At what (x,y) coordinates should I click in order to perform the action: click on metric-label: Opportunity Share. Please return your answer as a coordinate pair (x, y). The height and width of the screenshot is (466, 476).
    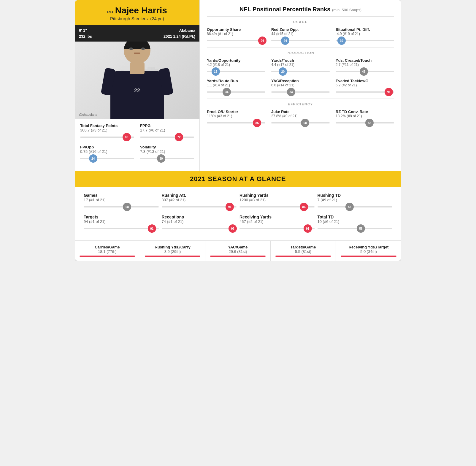
    Looking at the image, I should click on (236, 30).